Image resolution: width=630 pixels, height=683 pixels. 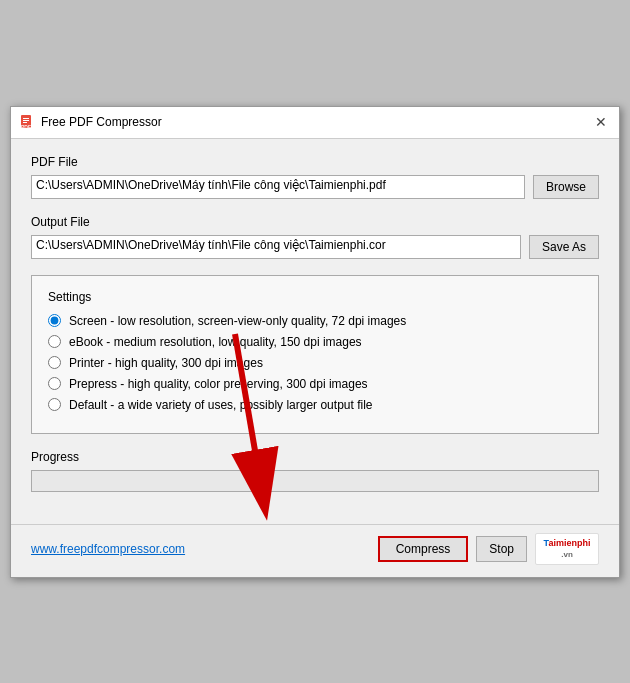 I want to click on titlebar-left: PDF Free PDF Compressor, so click(x=90, y=122).